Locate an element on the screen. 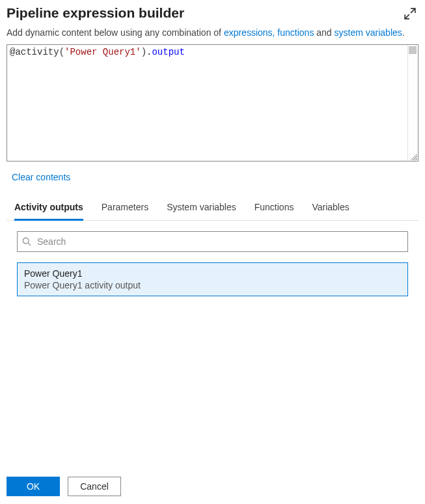 This screenshot has width=425, height=504. subtitle-text-3: . is located at coordinates (404, 33).